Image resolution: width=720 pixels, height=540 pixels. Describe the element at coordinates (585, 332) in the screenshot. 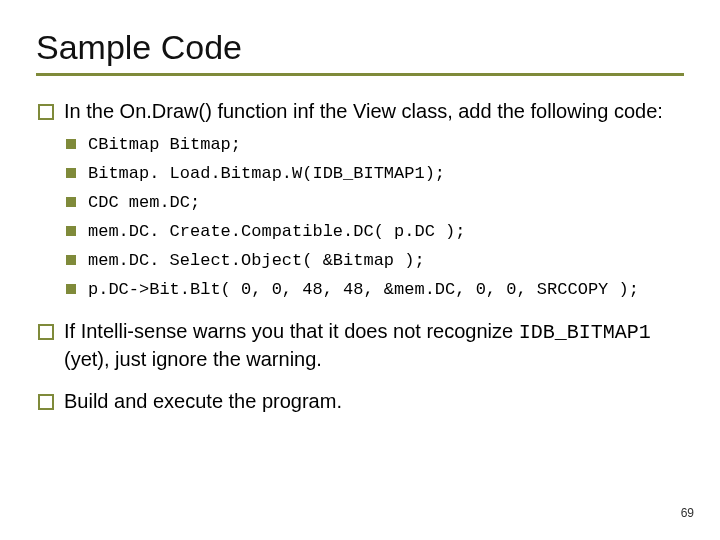

I see `intellisense-code: IDB_BITMAP1` at that location.